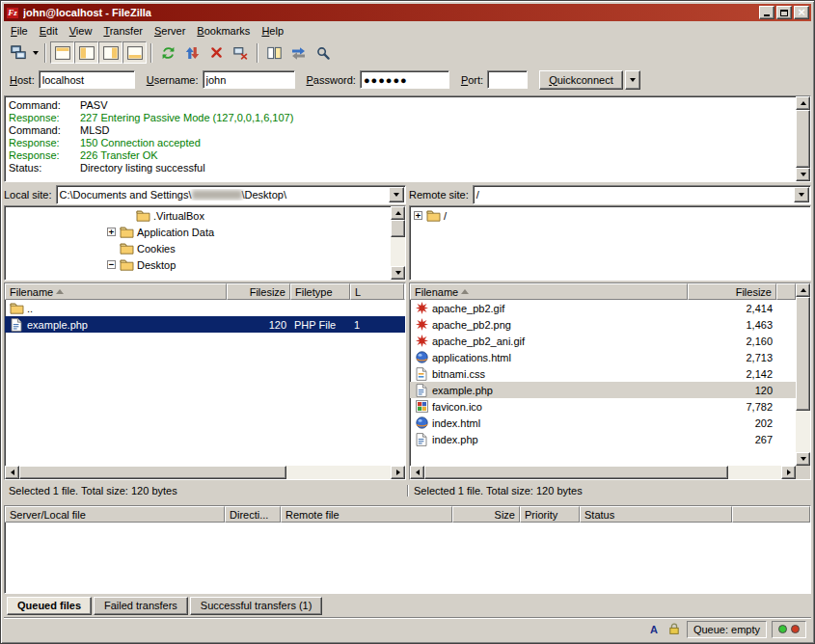  Describe the element at coordinates (320, 309) in the screenshot. I see `cell-type` at that location.